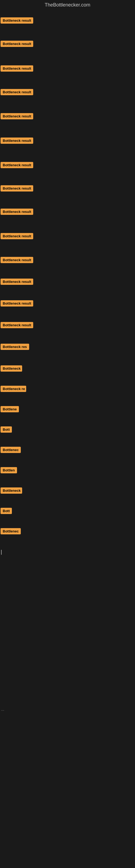  What do you see at coordinates (10, 409) in the screenshot?
I see `bottleneck-badge: Bottlene` at bounding box center [10, 409].